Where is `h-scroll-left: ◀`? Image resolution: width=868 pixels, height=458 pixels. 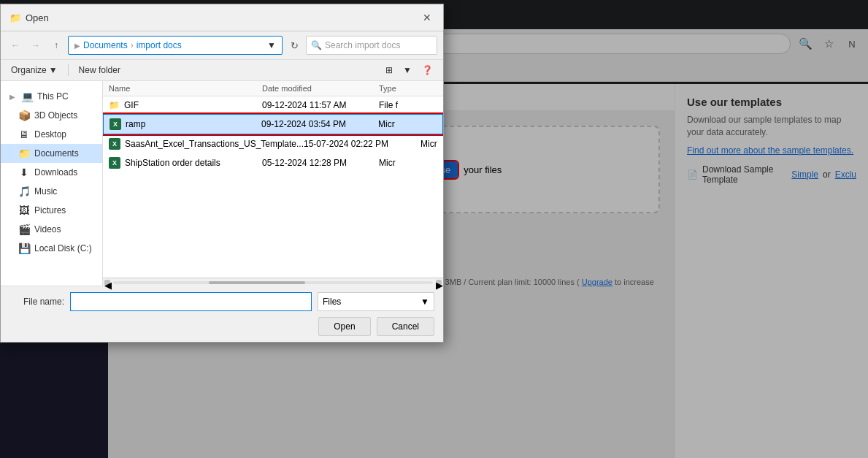
h-scroll-left: ◀ is located at coordinates (107, 283).